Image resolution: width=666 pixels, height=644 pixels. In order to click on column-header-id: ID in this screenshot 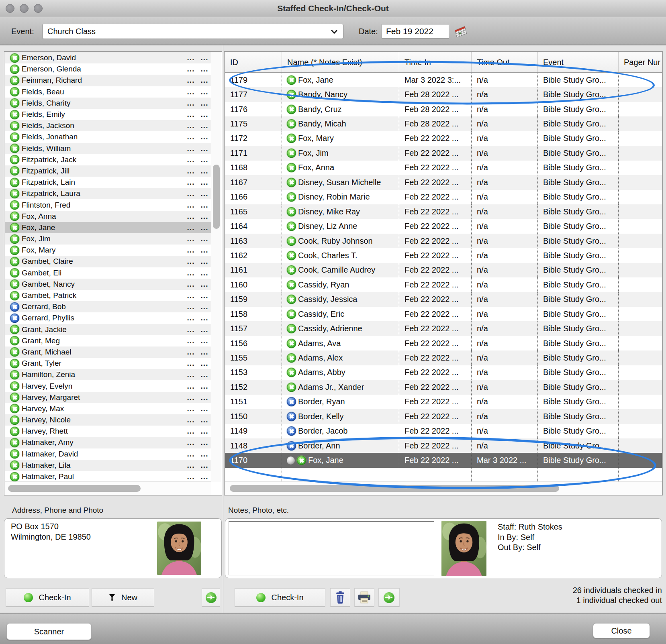, I will do `click(253, 62)`.